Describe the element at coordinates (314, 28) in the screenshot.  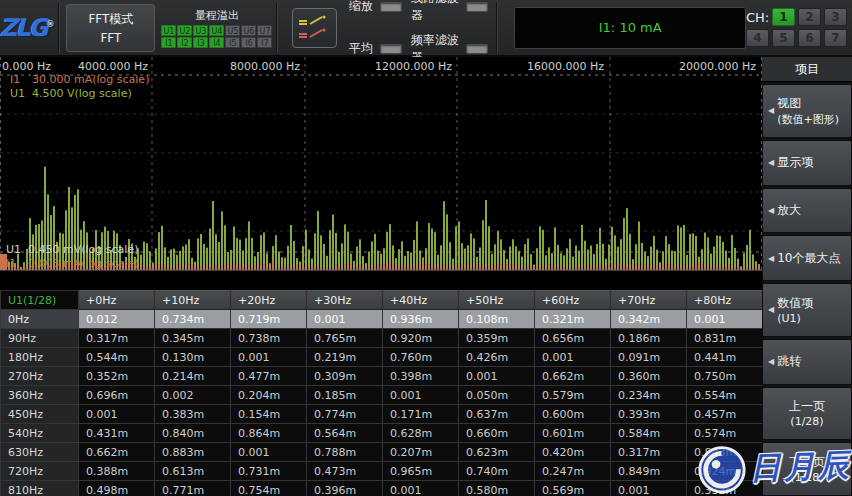
I see `wiring-settings-button` at that location.